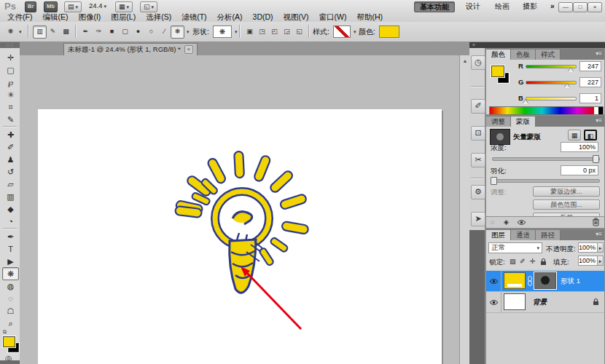 The height and width of the screenshot is (364, 605). I want to click on close-tab-icon: ×, so click(189, 50).